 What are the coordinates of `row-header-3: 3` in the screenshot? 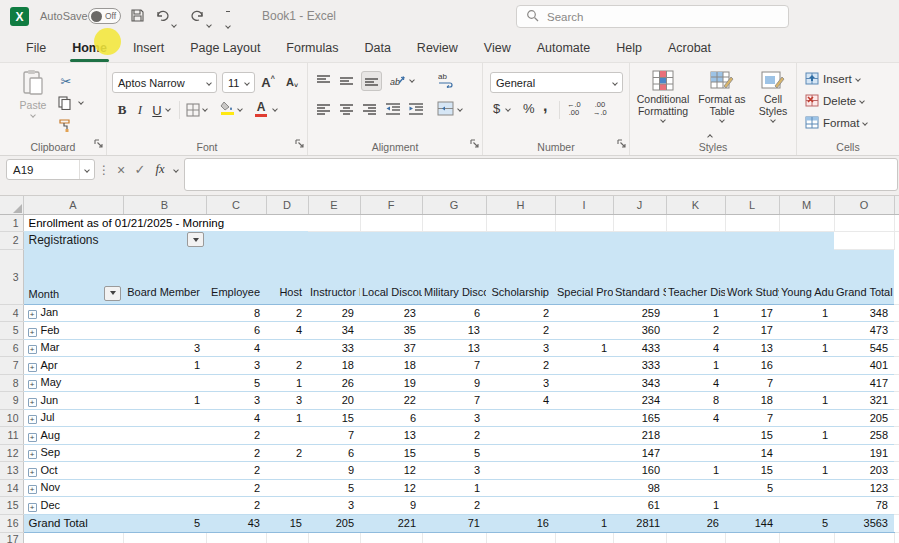 It's located at (12, 276).